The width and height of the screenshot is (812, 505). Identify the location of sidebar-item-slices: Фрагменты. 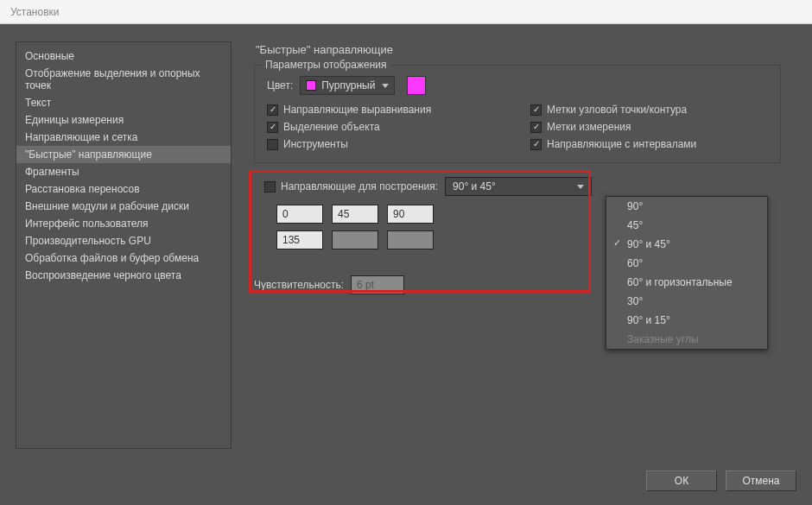
(124, 172).